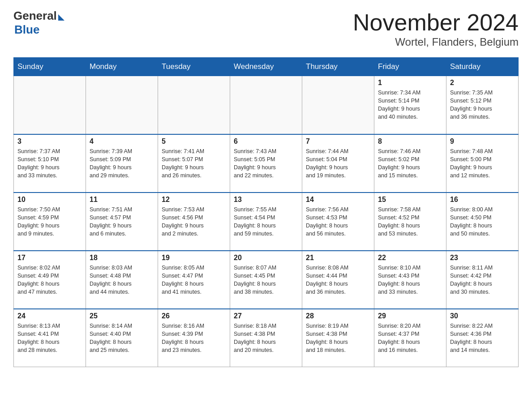 This screenshot has height=411, width=532. Describe the element at coordinates (122, 67) in the screenshot. I see `day-header-monday: Monday` at that location.